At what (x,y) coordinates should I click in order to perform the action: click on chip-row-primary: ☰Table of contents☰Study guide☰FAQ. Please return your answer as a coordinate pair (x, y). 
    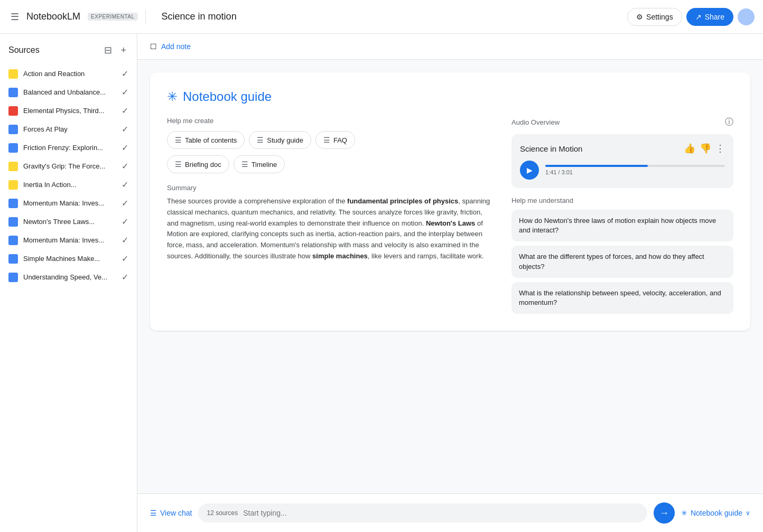
    Looking at the image, I should click on (331, 140).